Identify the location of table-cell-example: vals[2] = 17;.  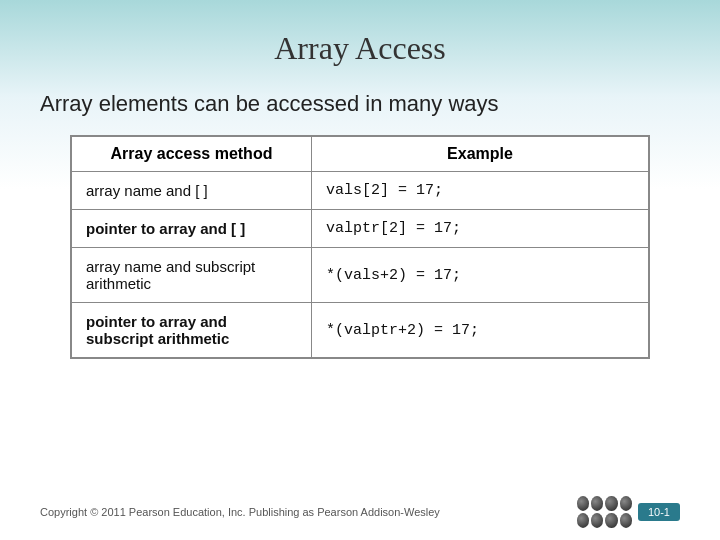
(480, 191).